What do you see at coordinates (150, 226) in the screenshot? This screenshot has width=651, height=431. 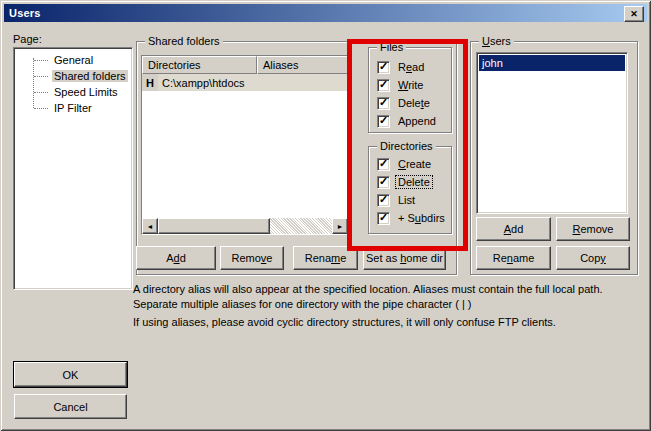 I see `scroll-left-button: ◄` at bounding box center [150, 226].